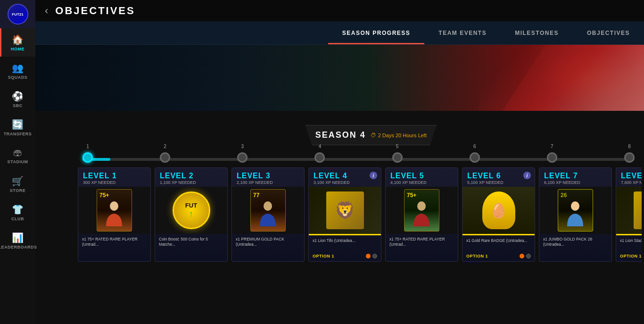 Image resolution: width=644 pixels, height=324 pixels. What do you see at coordinates (18, 191) in the screenshot?
I see `sidebar-item-label: STORE` at bounding box center [18, 191].